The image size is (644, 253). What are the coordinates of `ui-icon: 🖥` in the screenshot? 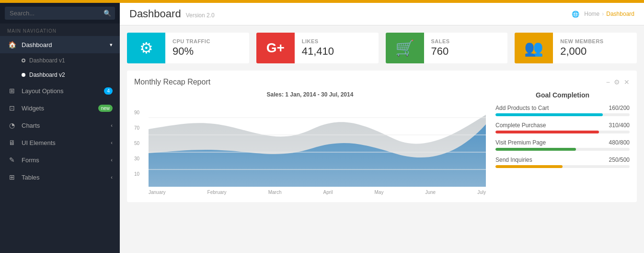 It's located at (12, 143).